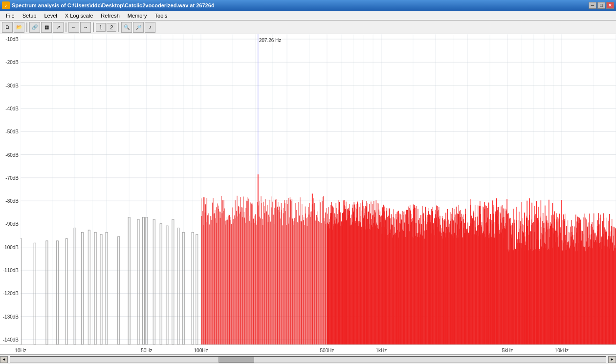  Describe the element at coordinates (101, 27) in the screenshot. I see `num1-button: 1` at that location.